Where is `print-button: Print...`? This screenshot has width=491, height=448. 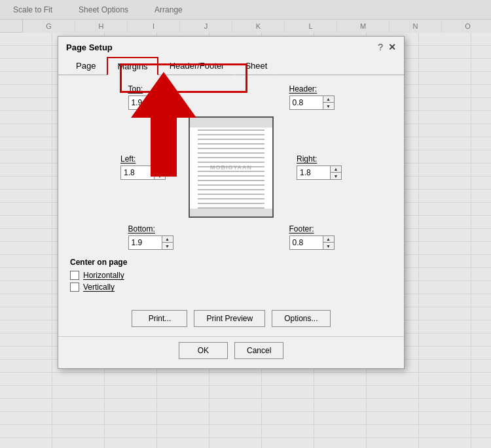 print-button: Print... is located at coordinates (160, 319).